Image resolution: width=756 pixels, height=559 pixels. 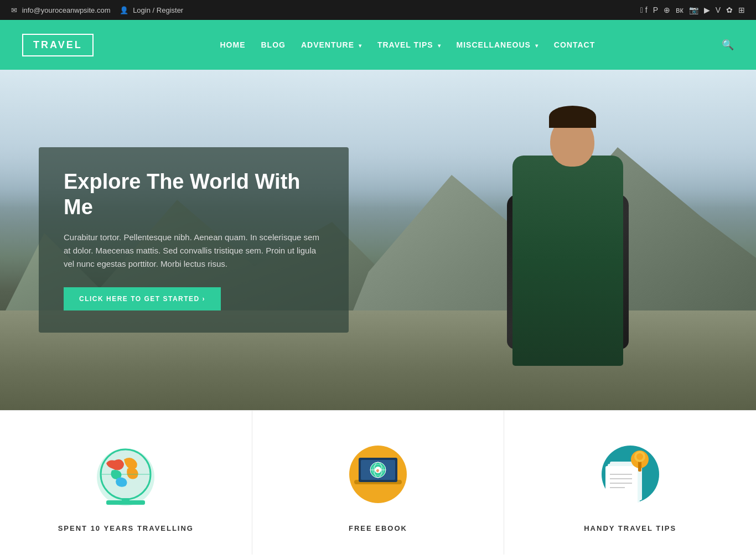 I want to click on facebook-icon:  f, so click(x=644, y=10).